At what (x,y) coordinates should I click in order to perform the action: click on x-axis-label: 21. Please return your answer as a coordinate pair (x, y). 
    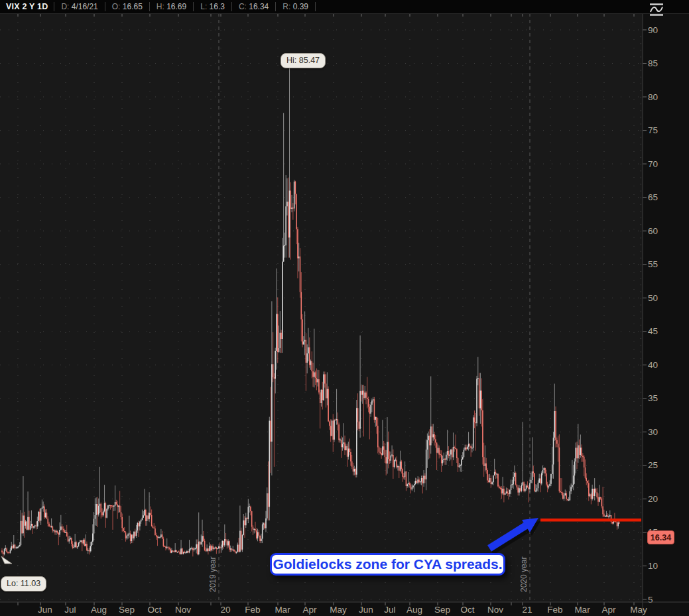
    Looking at the image, I should click on (527, 610).